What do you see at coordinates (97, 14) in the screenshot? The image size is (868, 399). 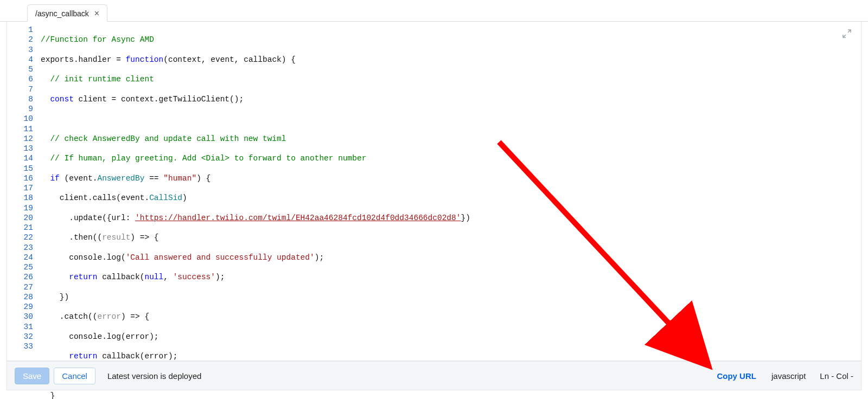 I see `close-icon: ×` at bounding box center [97, 14].